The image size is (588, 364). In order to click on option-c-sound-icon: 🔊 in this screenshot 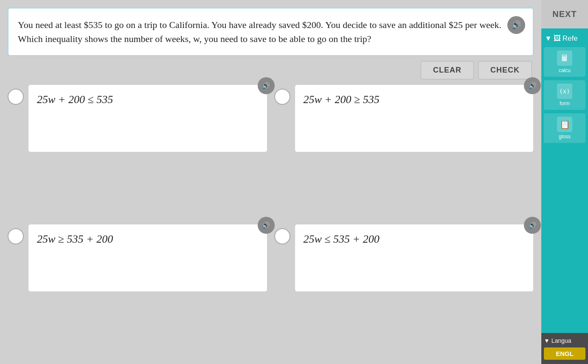, I will do `click(266, 225)`.